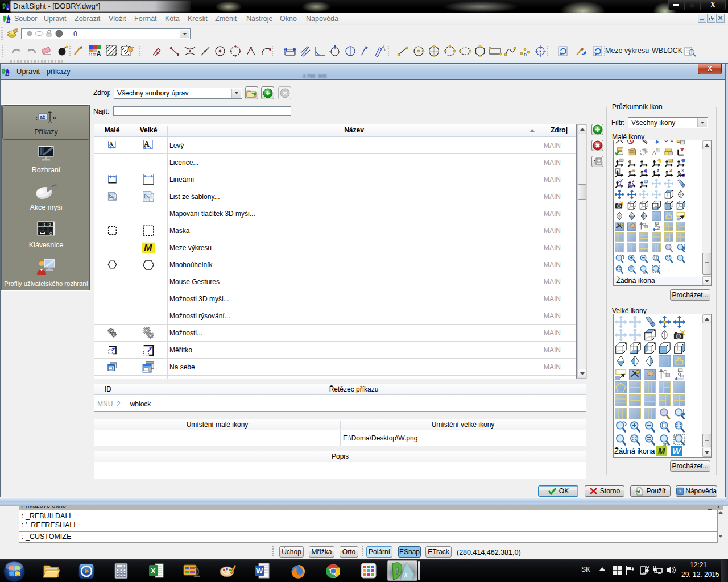 This screenshot has width=728, height=582. What do you see at coordinates (154, 571) in the screenshot?
I see `svg-text: X` at bounding box center [154, 571].